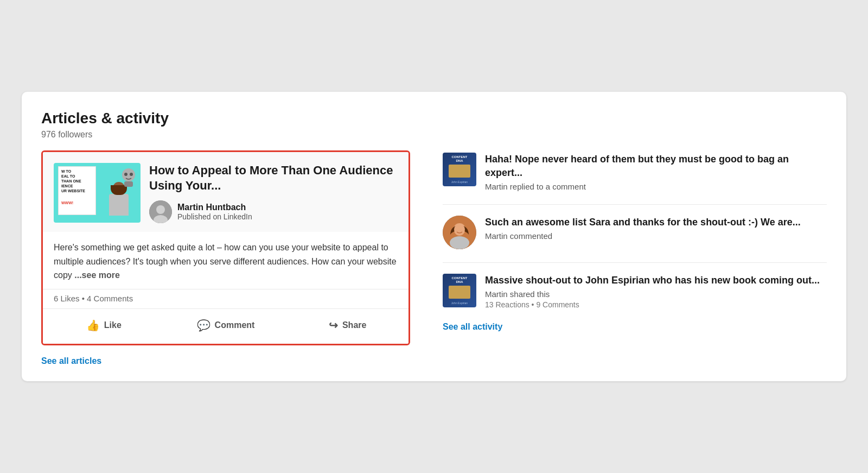 The height and width of the screenshot is (473, 868). Describe the element at coordinates (459, 303) in the screenshot. I see `book-cover-author-3: John Espirian` at that location.